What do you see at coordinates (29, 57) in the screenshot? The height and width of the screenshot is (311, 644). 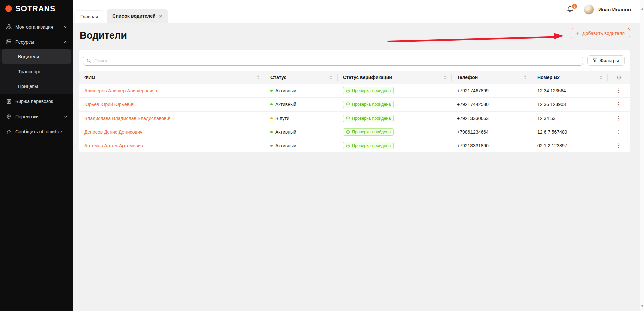 I see `sidebar-item-label: Водители` at bounding box center [29, 57].